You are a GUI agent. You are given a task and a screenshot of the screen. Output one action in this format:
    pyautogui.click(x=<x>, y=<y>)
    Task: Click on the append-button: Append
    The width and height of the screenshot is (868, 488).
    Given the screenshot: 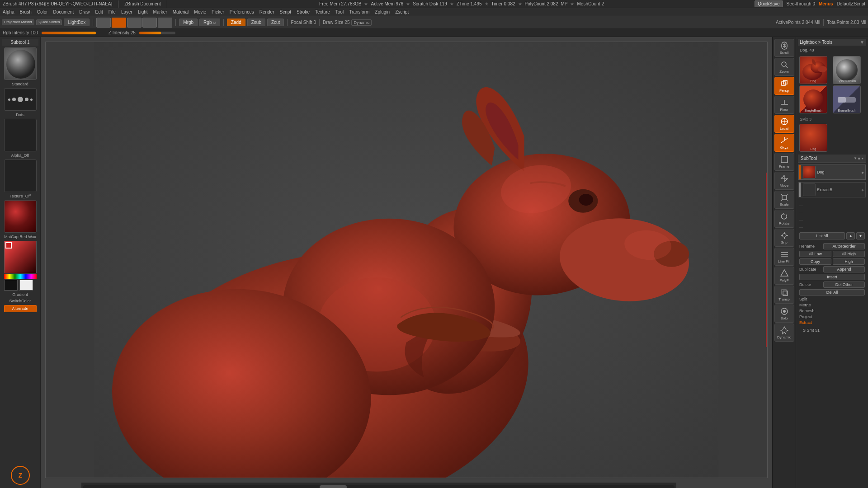 What is the action you would take?
    pyautogui.click(x=844, y=269)
    